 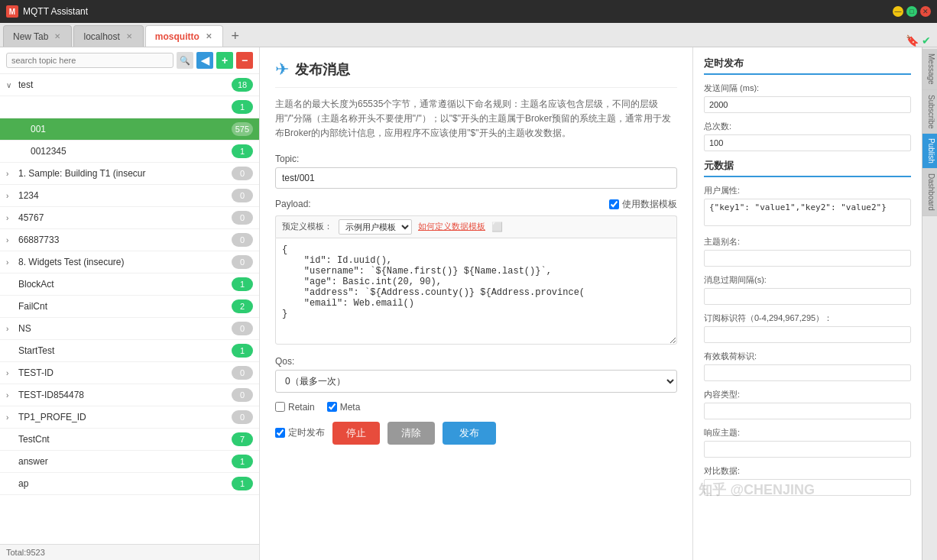 What do you see at coordinates (476, 226) in the screenshot?
I see `template-bar: 预定义模板： 示例用户模板 如何定义数据模板 ⬜` at bounding box center [476, 226].